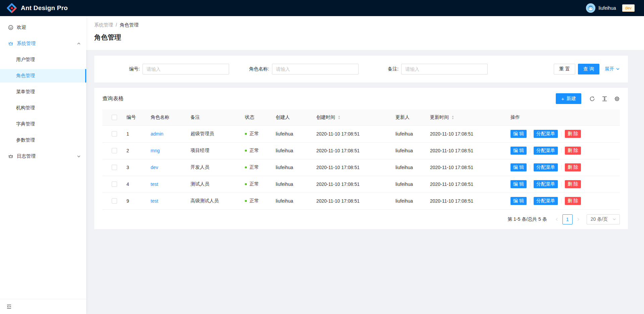 This screenshot has width=644, height=314. What do you see at coordinates (444, 69) in the screenshot?
I see `remark-input` at bounding box center [444, 69].